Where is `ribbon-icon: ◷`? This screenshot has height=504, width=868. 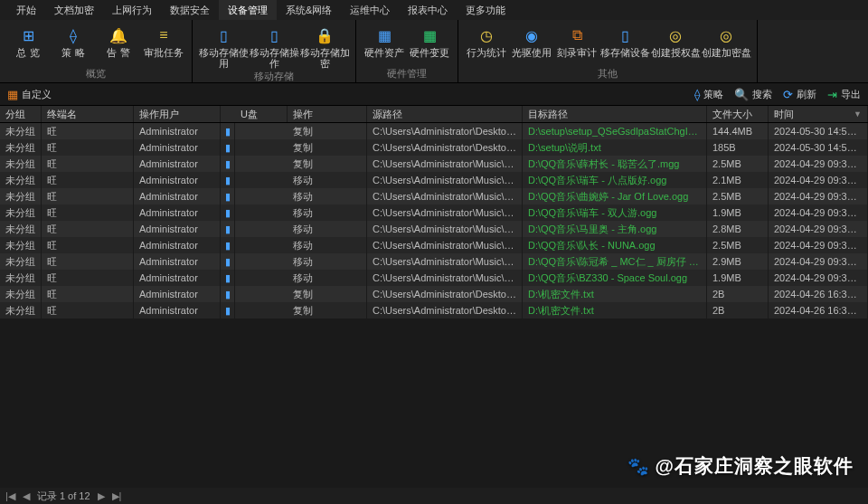
ribbon-icon: ◷ is located at coordinates (486, 35).